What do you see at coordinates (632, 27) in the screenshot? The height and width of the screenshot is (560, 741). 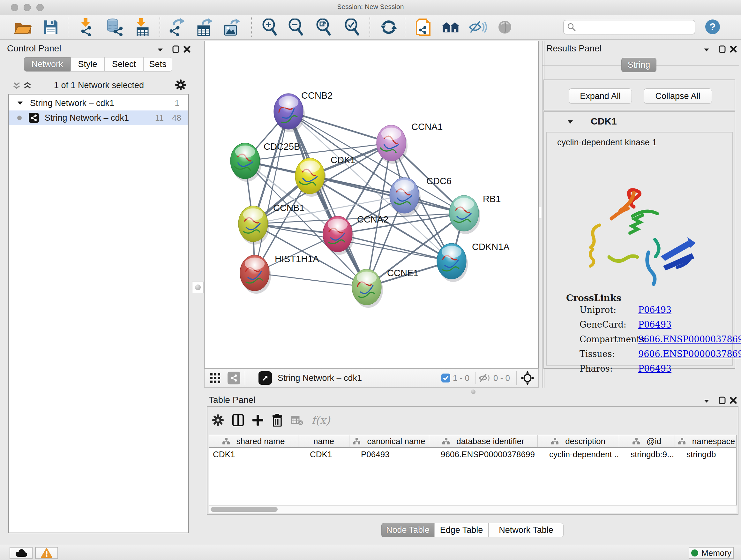 I see `search-input` at bounding box center [632, 27].